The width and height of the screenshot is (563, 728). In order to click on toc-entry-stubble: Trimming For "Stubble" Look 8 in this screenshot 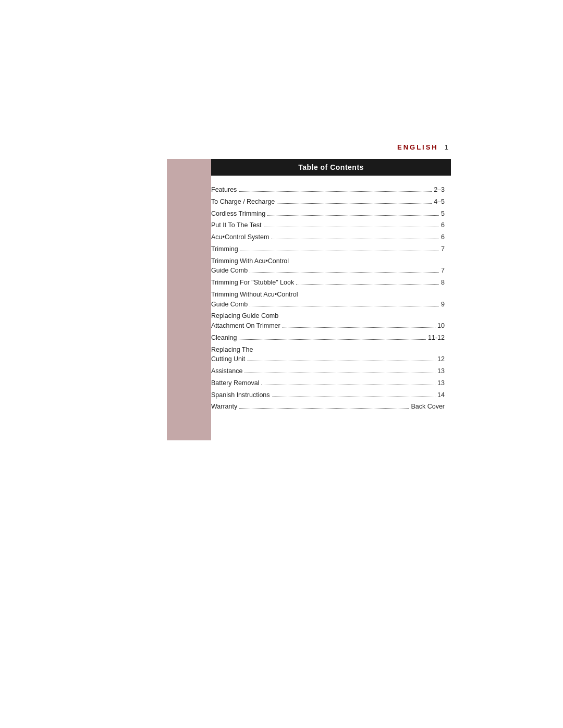, I will do `click(328, 282)`.